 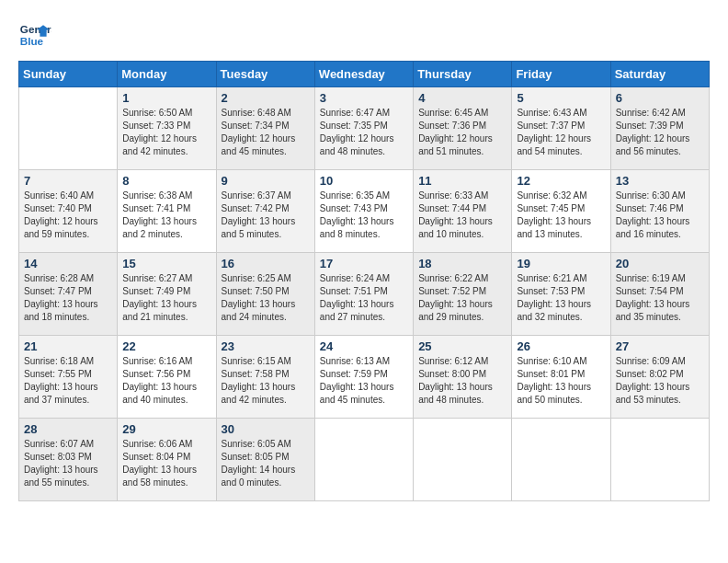 I want to click on day-info: Sunrise: 6:25 AM Sunset: 7:50 PM Dayligh…, so click(x=266, y=298).